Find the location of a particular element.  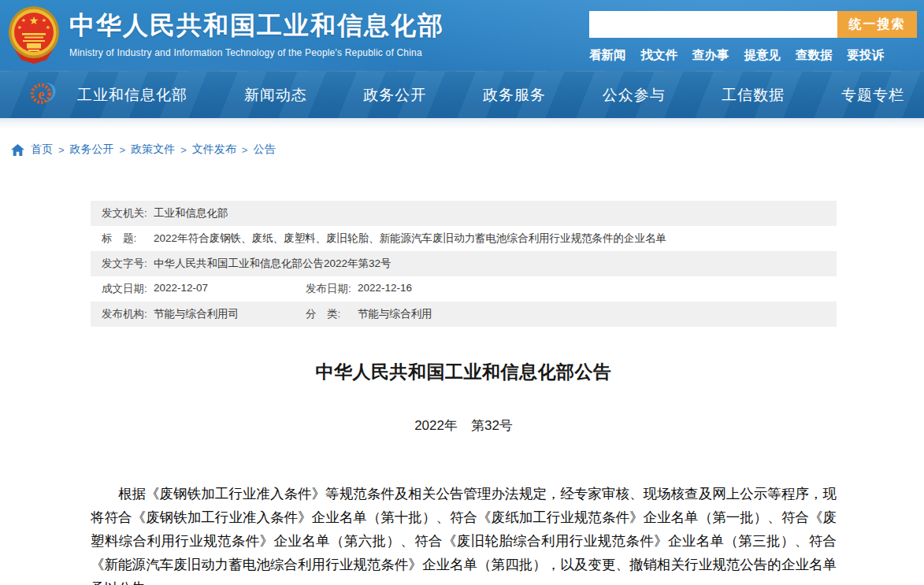

quick-link-data: 查数据 is located at coordinates (815, 55).